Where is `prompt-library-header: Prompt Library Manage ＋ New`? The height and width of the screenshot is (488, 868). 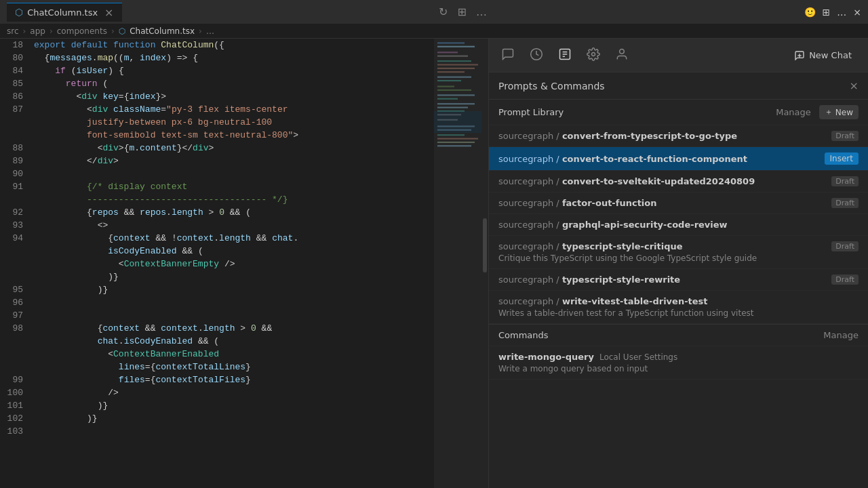 prompt-library-header: Prompt Library Manage ＋ New is located at coordinates (678, 113).